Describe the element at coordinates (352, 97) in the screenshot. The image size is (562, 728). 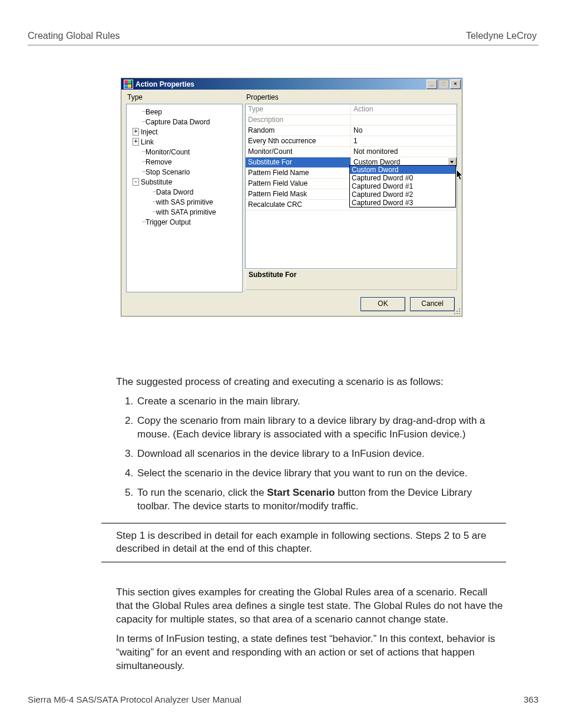
I see `properties-label: Properties` at that location.